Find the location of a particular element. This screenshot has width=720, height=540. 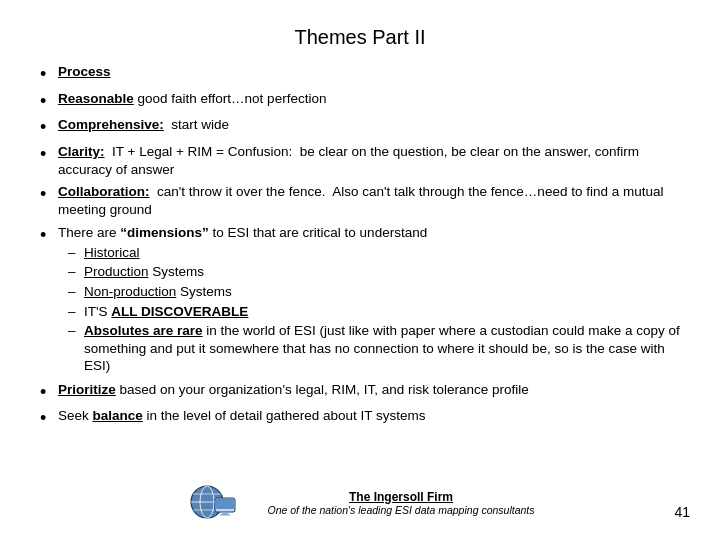

footer: The Ingersoll Firm One of the nation's l… is located at coordinates (360, 503).